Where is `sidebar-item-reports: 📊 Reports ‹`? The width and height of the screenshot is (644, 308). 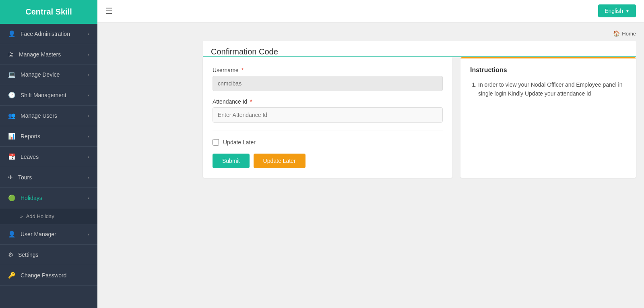 sidebar-item-reports: 📊 Reports ‹ is located at coordinates (49, 136).